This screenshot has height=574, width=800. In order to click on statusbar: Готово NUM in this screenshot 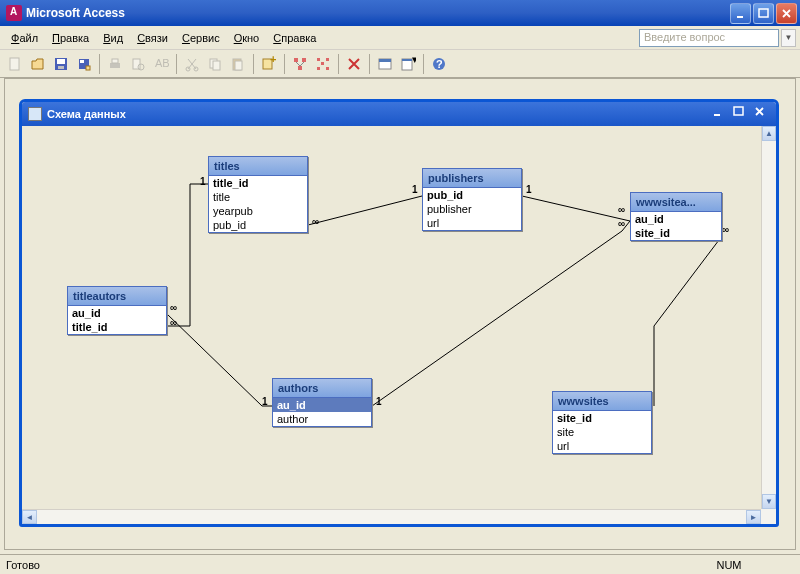, I will do `click(400, 564)`.